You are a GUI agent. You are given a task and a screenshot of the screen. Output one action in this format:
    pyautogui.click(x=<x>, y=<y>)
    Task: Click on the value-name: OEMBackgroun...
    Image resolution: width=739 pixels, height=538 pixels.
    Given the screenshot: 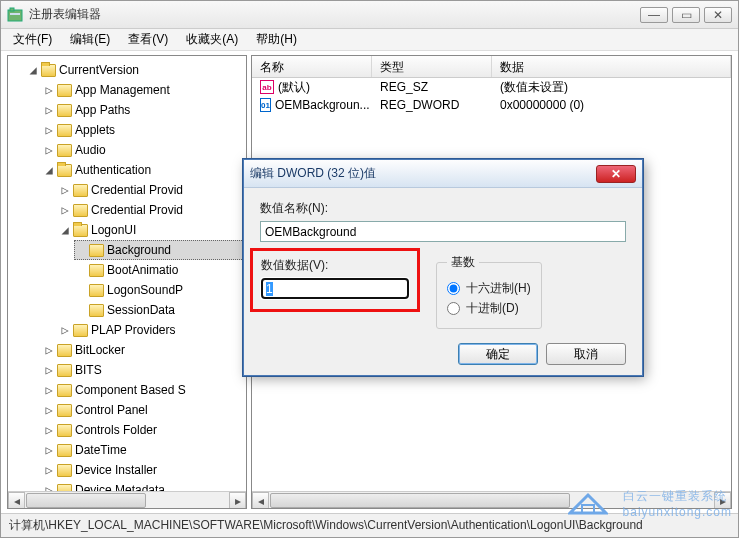 What is the action you would take?
    pyautogui.click(x=322, y=105)
    